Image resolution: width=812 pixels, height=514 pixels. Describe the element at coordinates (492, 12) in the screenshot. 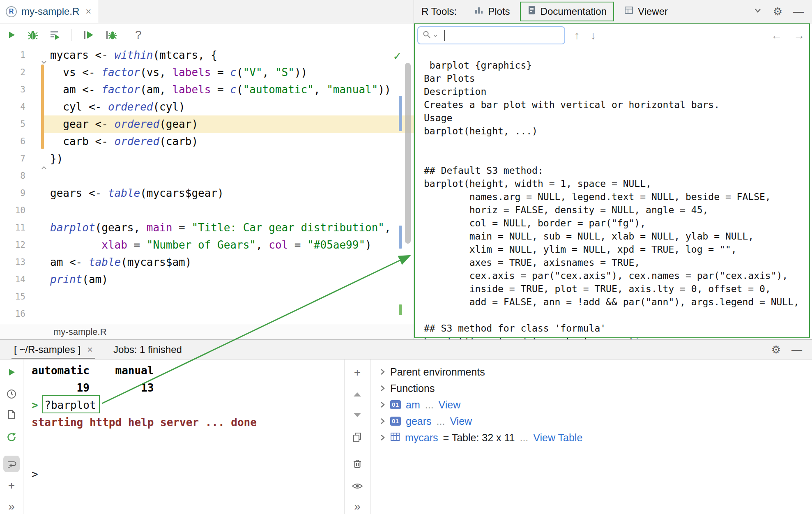

I see `tab-plots: Plots` at that location.